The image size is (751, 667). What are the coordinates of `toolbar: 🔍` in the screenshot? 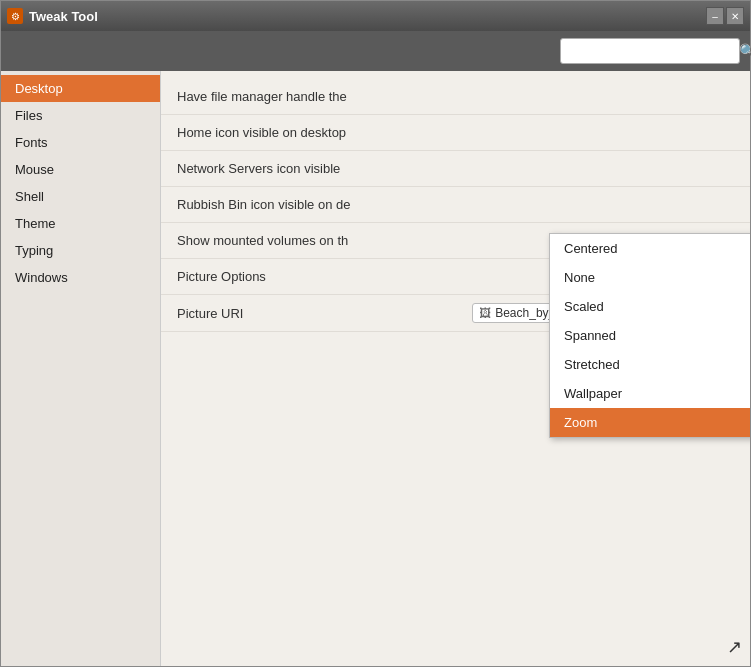 It's located at (376, 51).